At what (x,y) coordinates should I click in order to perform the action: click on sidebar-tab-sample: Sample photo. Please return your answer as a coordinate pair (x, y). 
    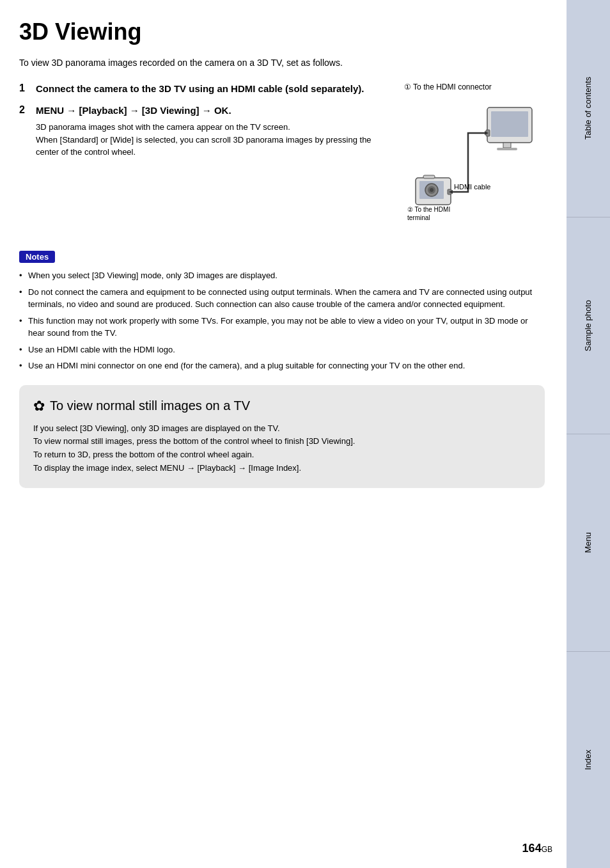
    Looking at the image, I should click on (588, 326).